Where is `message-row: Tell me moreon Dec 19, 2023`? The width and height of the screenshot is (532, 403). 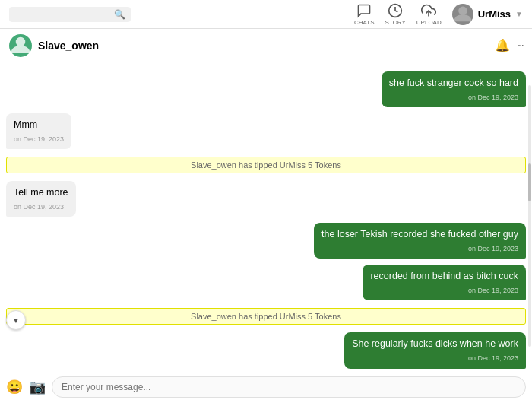
message-row: Tell me moreon Dec 19, 2023 is located at coordinates (266, 199).